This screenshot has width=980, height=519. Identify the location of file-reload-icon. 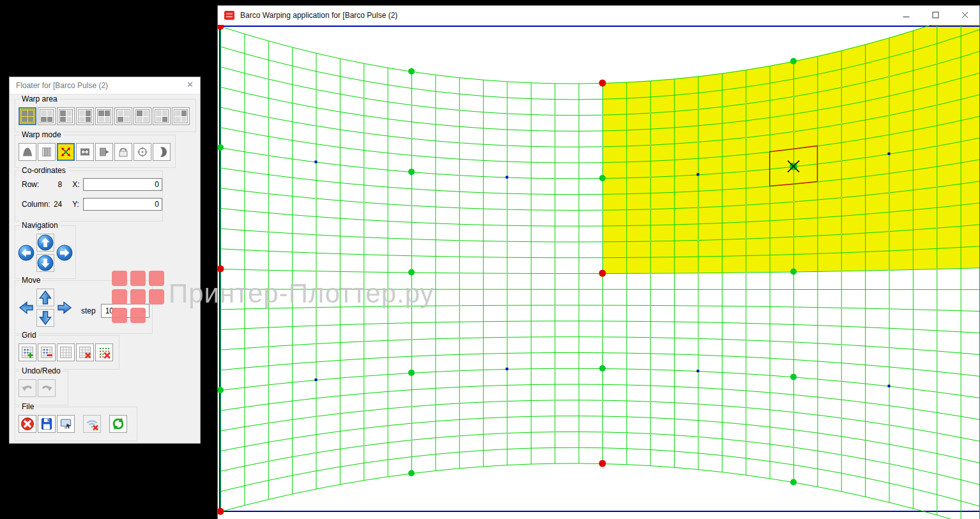
(118, 424).